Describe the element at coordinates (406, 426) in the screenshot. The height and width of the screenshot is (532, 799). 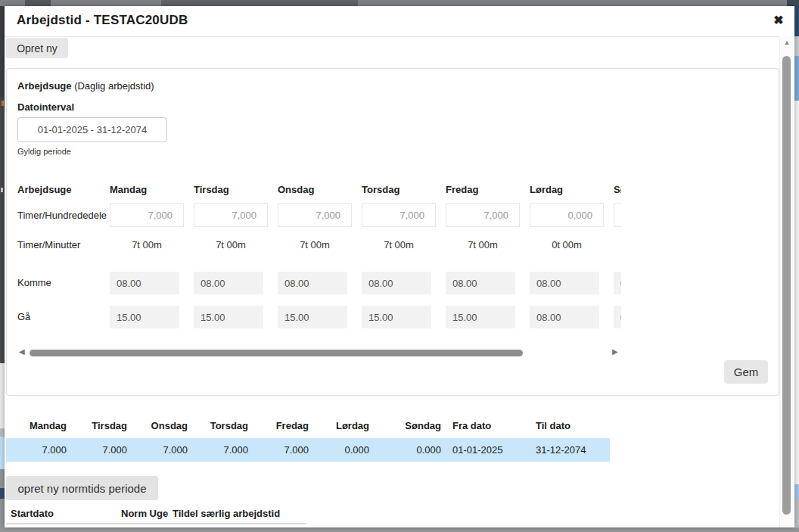
I see `summary-header: Søndag` at that location.